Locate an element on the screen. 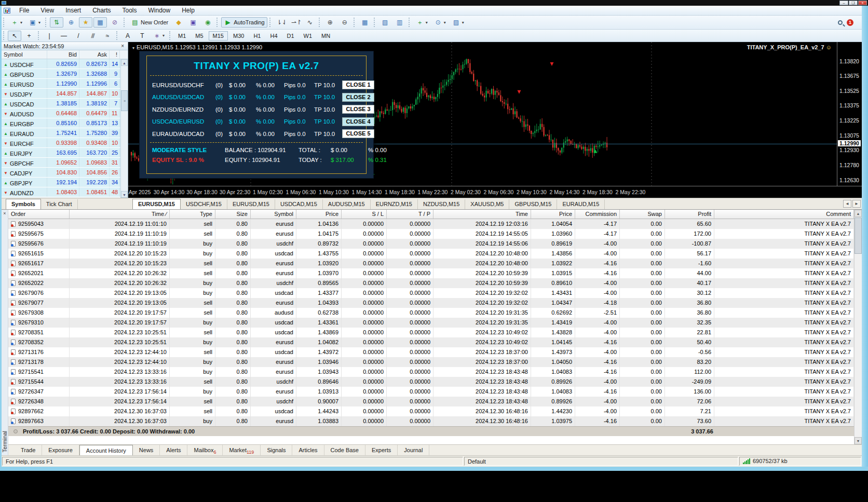 The height and width of the screenshot is (502, 868). menu-item-insert: Insert is located at coordinates (73, 10).